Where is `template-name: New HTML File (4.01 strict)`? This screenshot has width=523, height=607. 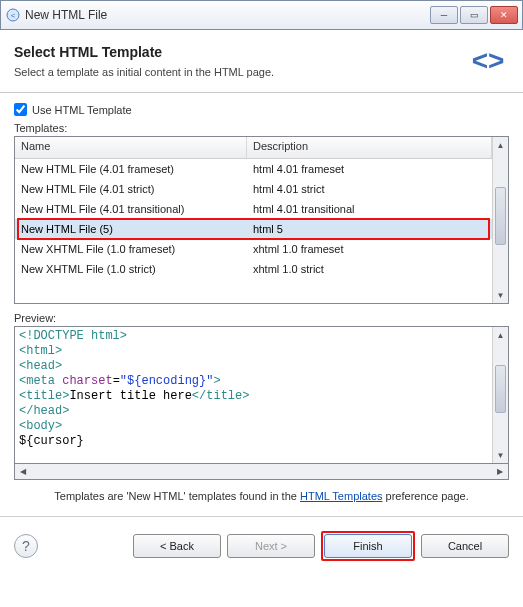
template-name: New HTML File (4.01 strict) is located at coordinates (131, 189).